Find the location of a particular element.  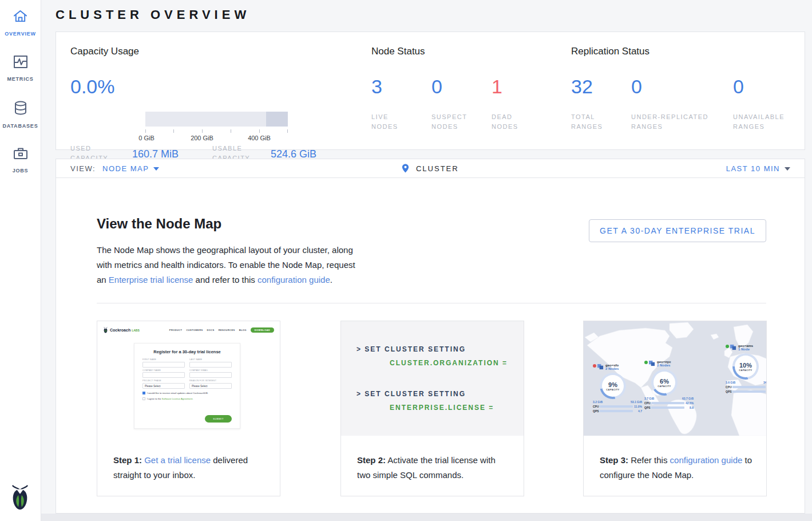

suspect-nodes-label: SUSPECT NODES is located at coordinates (454, 122).